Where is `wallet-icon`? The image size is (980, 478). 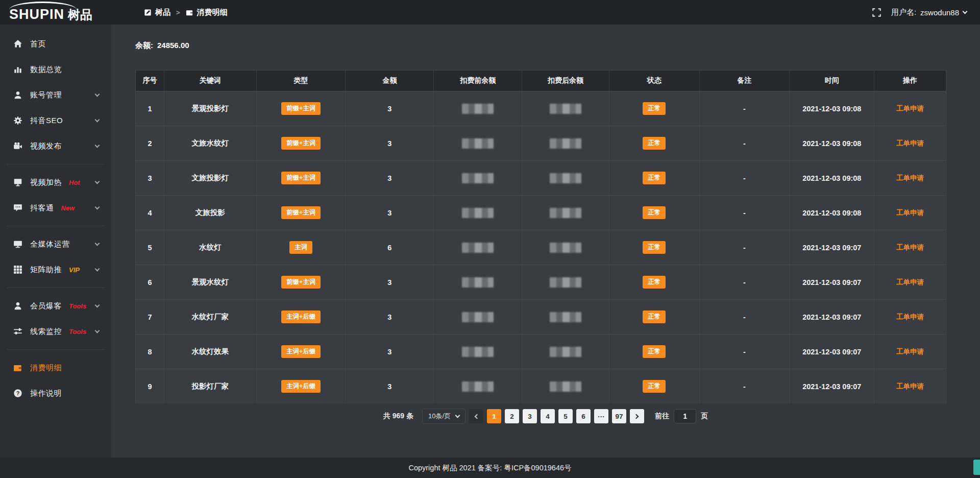
wallet-icon is located at coordinates (190, 12).